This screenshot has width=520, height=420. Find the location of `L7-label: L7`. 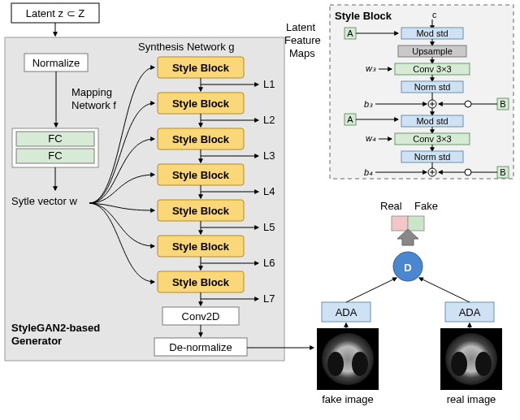

L7-label: L7 is located at coordinates (269, 299).